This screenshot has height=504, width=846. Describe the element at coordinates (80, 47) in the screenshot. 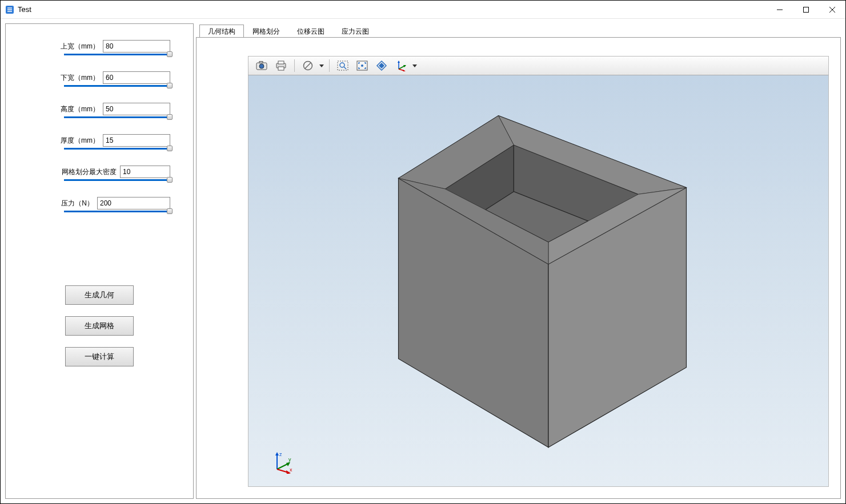

I see `param-label: 上宽（mm）` at that location.